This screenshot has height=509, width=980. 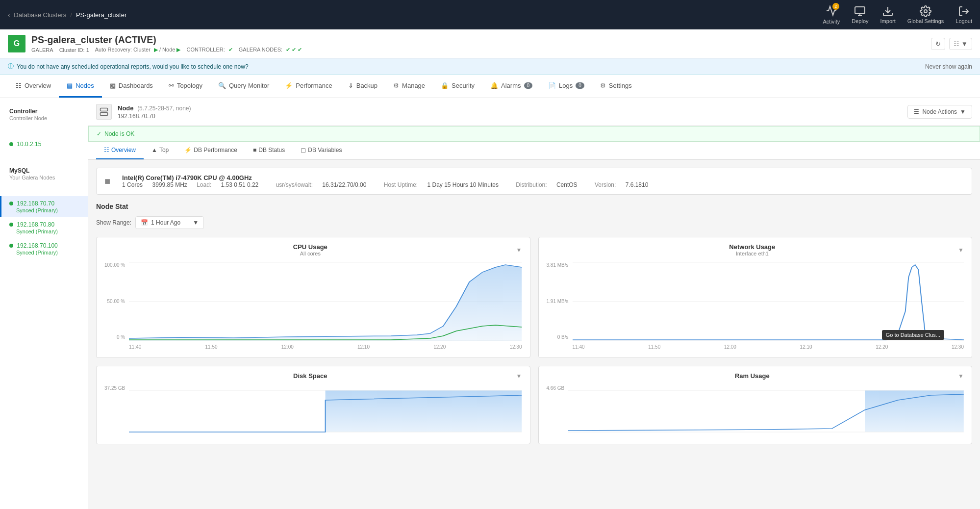 I want to click on network-y-label-0: 0 B/s, so click(x=558, y=337).